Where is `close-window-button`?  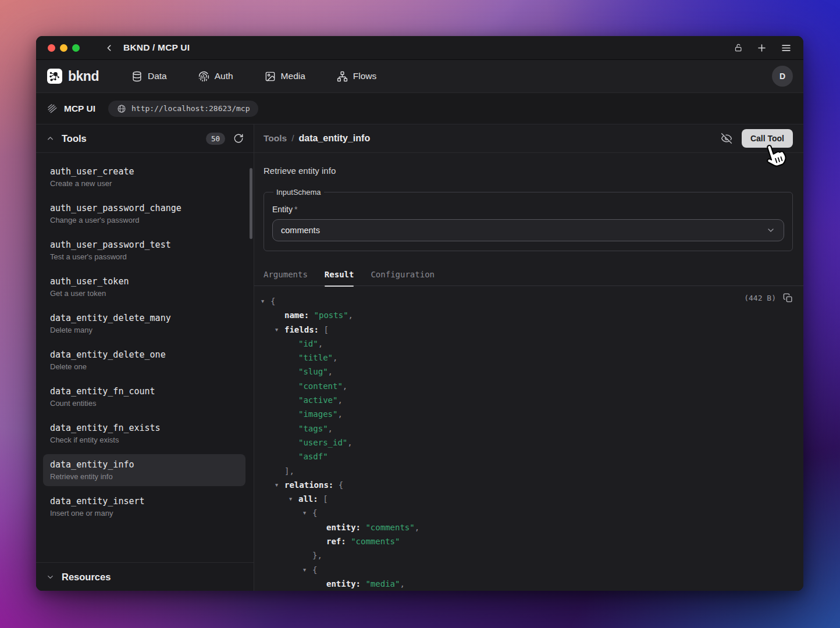
close-window-button is located at coordinates (51, 48).